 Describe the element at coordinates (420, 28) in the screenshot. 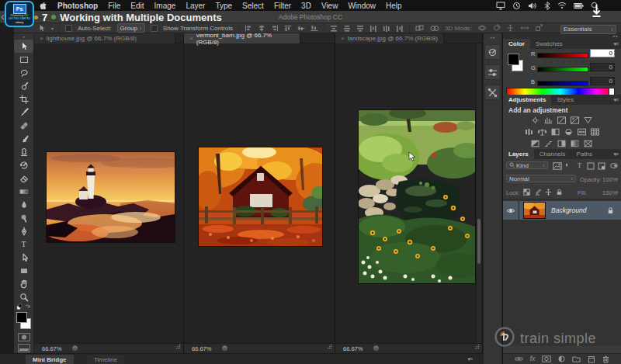

I see `auto-align-icon` at that location.